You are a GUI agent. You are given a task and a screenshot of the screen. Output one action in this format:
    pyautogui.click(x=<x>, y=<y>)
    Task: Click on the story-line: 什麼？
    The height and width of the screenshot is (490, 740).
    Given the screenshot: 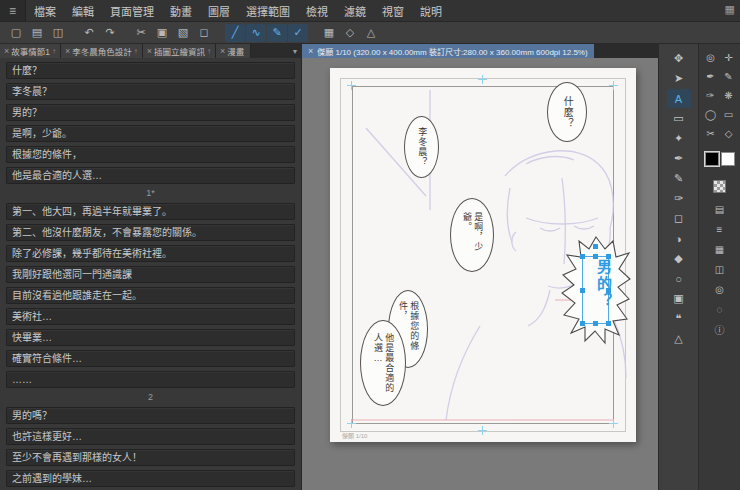 What is the action you would take?
    pyautogui.click(x=150, y=70)
    